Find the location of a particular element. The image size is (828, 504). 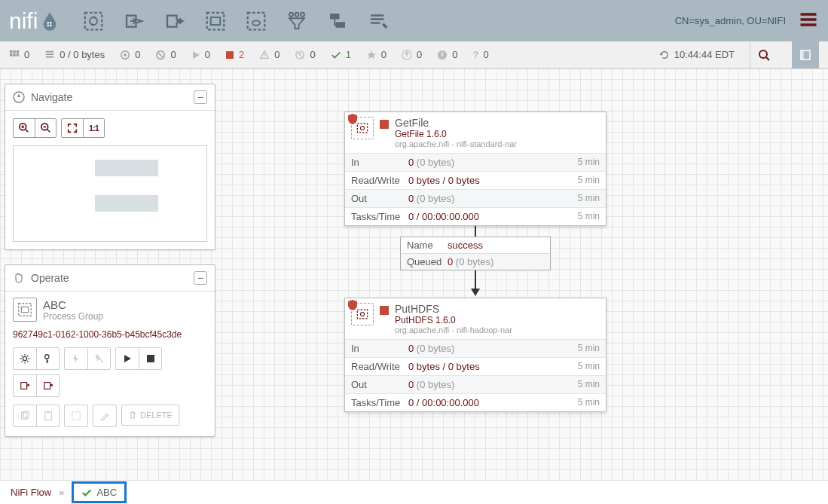

delete-button: DELETE is located at coordinates (151, 415).